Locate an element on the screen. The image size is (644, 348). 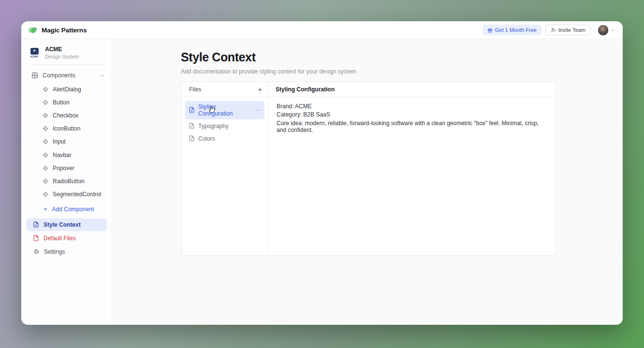
sidebar-item-button: Button is located at coordinates (67, 102).